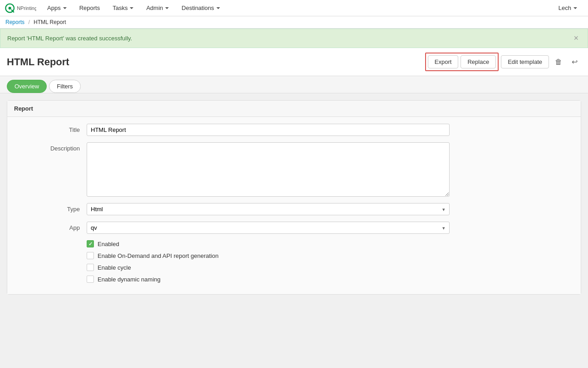  Describe the element at coordinates (54, 8) in the screenshot. I see `nav-apps-label: Apps` at that location.